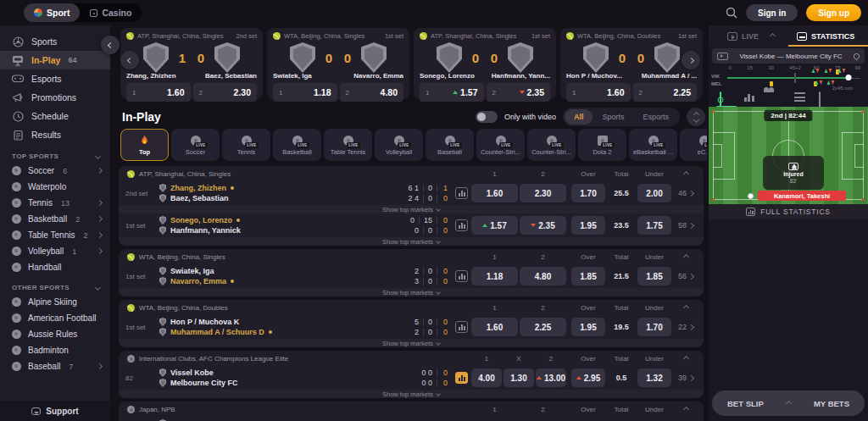 The width and height of the screenshot is (868, 421). Describe the element at coordinates (55, 60) in the screenshot. I see `sidebar-item-in-play: In-Play 64` at that location.